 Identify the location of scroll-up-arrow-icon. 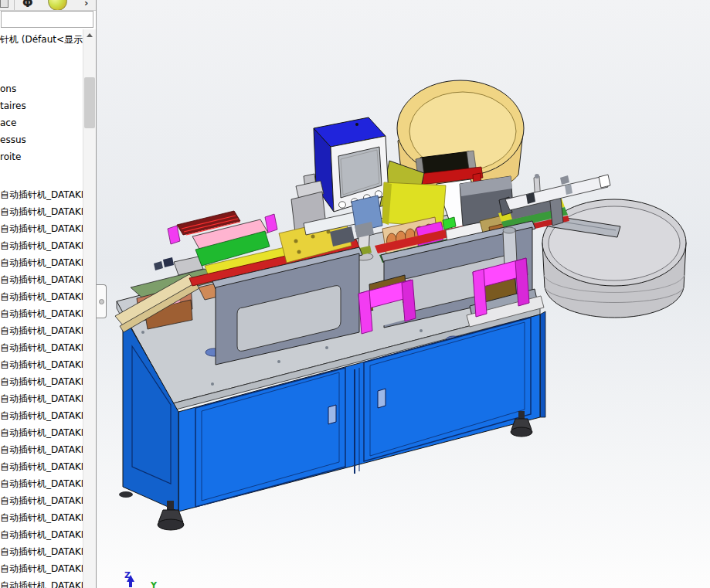
(90, 36).